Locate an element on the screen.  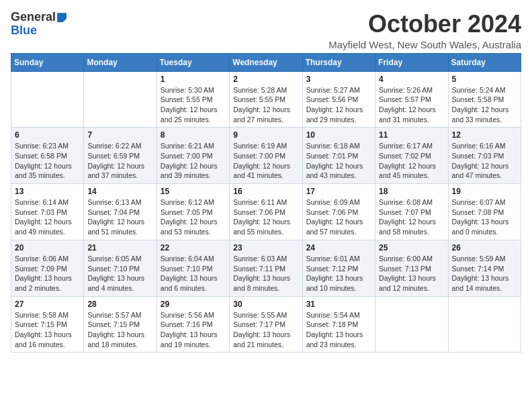
day-number: 4 is located at coordinates (411, 79).